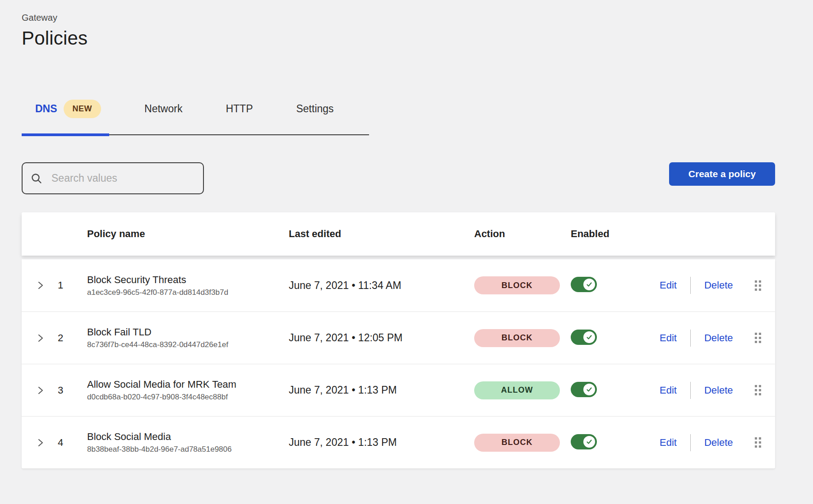 The image size is (813, 504). I want to click on policy-uuid: 8b38beaf-38bb-4b2d-96e7-ad78a51e9806, so click(188, 449).